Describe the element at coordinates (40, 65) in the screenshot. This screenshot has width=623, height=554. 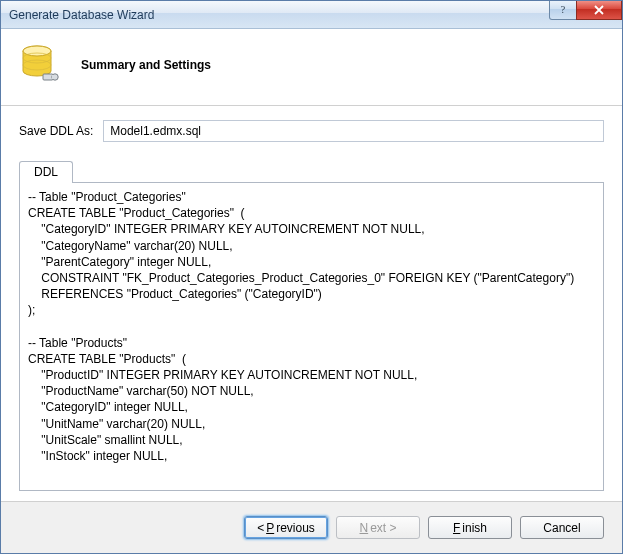
I see `database-icon` at that location.